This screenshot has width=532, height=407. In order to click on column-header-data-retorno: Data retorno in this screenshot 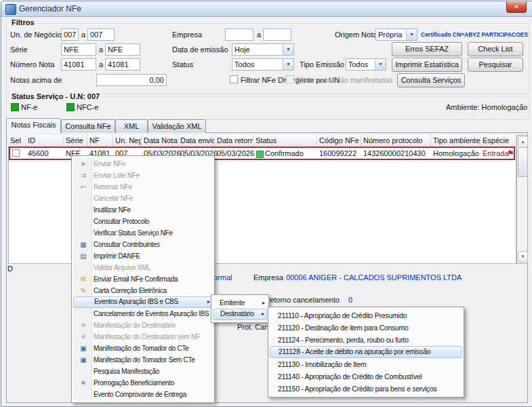, I will do `click(234, 141)`.